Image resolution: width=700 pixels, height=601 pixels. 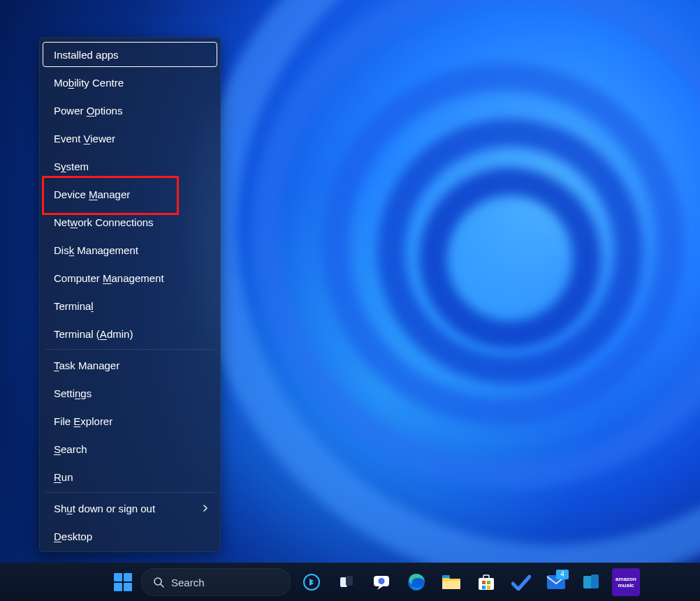 What do you see at coordinates (85, 138) in the screenshot?
I see `menu-item-label: Event Viewer` at bounding box center [85, 138].